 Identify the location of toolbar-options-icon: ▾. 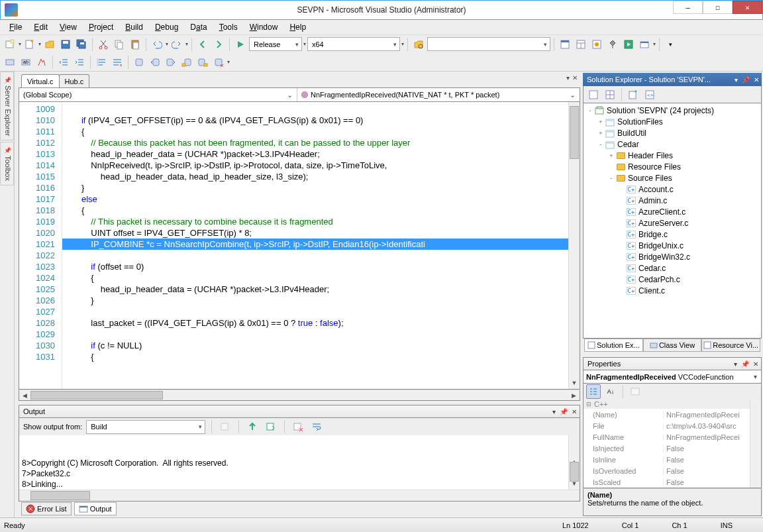
(670, 44).